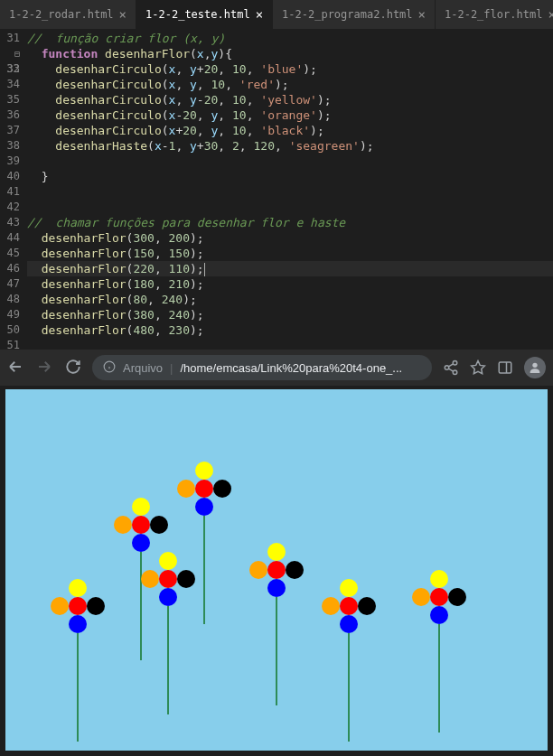 This screenshot has width=553, height=756. Describe the element at coordinates (10, 208) in the screenshot. I see `line-number: 42` at that location.